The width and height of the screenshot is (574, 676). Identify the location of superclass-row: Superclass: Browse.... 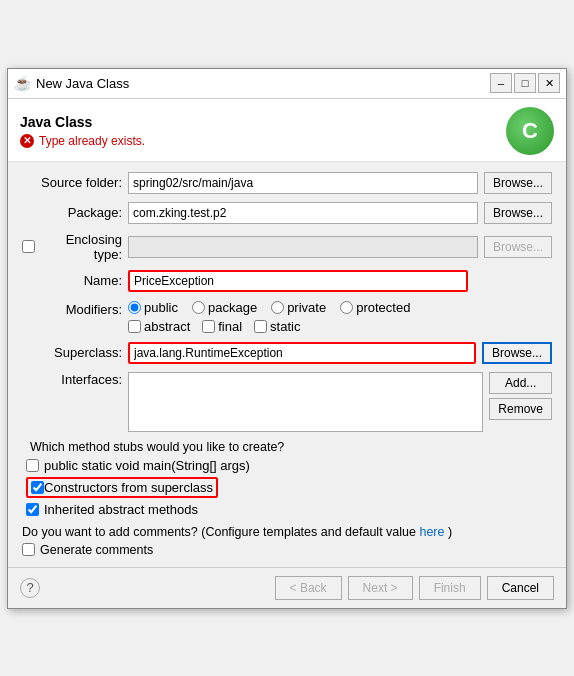
(287, 353).